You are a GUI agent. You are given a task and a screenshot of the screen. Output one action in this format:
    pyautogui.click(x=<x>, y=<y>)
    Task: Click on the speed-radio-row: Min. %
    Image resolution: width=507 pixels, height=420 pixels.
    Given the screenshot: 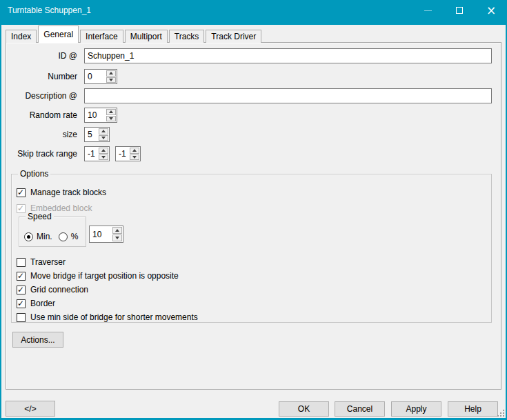 What is the action you would take?
    pyautogui.click(x=51, y=237)
    